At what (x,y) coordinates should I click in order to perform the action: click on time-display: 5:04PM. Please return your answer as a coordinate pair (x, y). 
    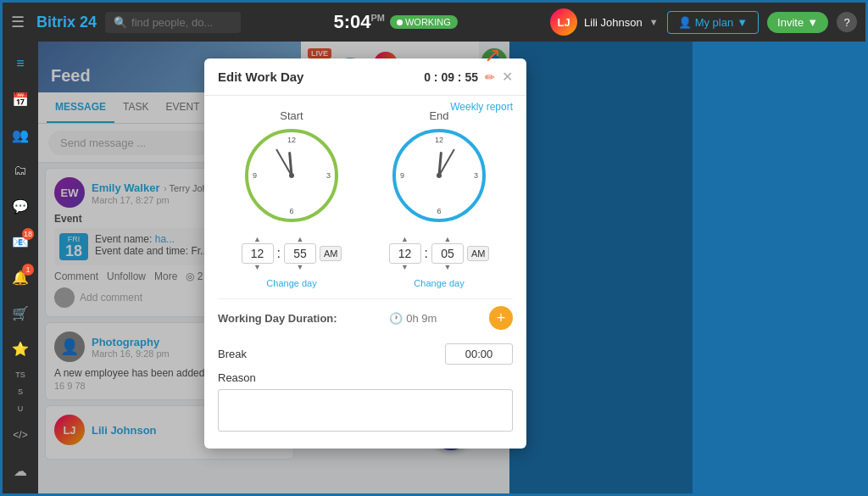
    Looking at the image, I should click on (359, 22).